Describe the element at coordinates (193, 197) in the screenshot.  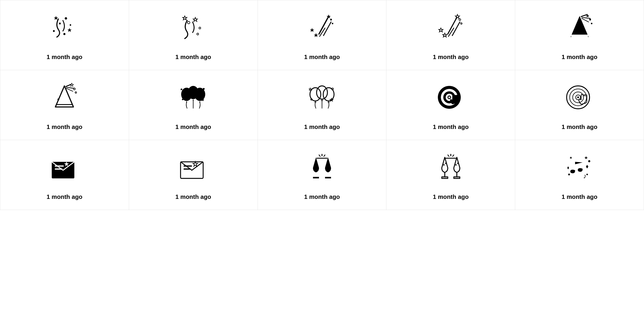
I see `timestamp-12: 1 month ago` at that location.